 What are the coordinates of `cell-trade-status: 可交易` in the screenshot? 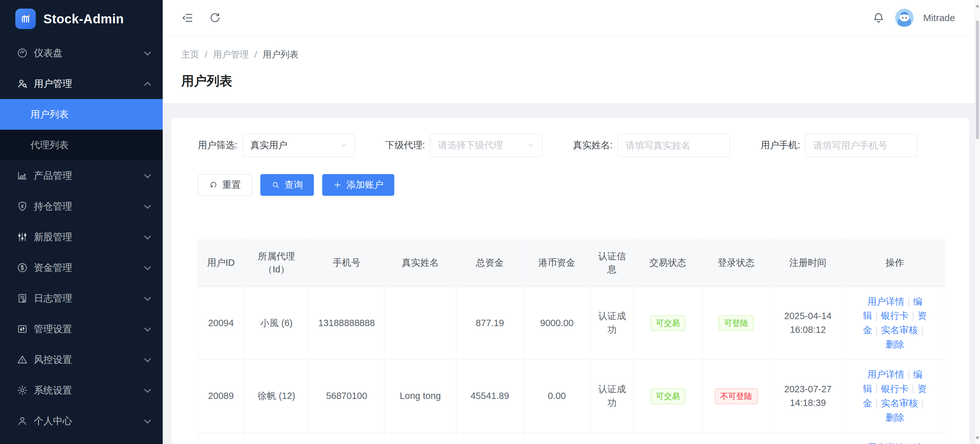 It's located at (668, 396).